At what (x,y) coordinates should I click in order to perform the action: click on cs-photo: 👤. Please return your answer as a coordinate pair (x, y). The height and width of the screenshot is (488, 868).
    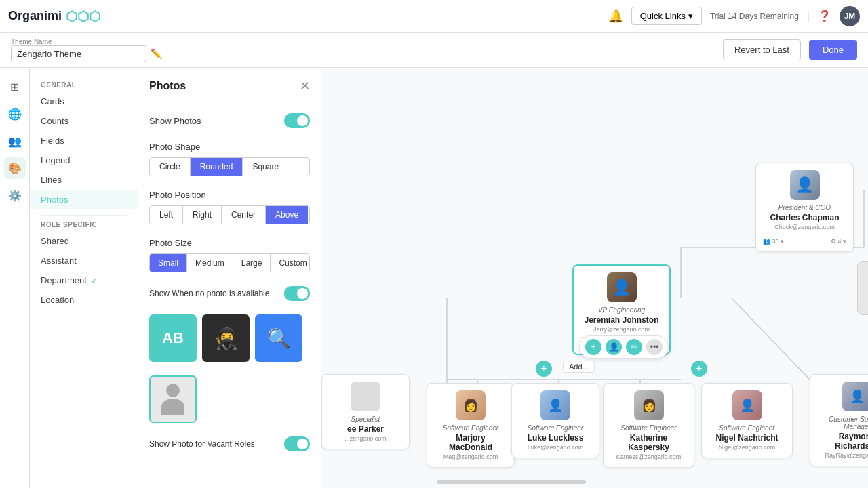
    Looking at the image, I should click on (855, 396).